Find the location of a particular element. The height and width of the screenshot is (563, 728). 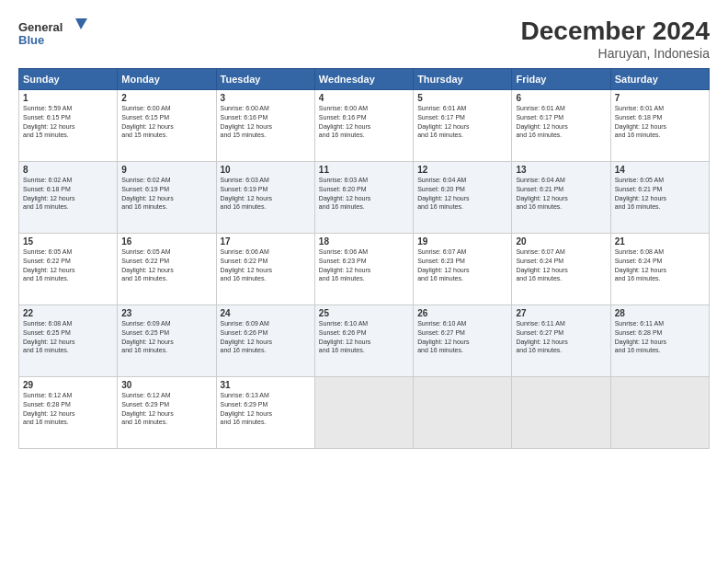

calendar-cell: 29Sunrise: 6:12 AMSunset: 6:28 PMDayligh… is located at coordinates (68, 413).